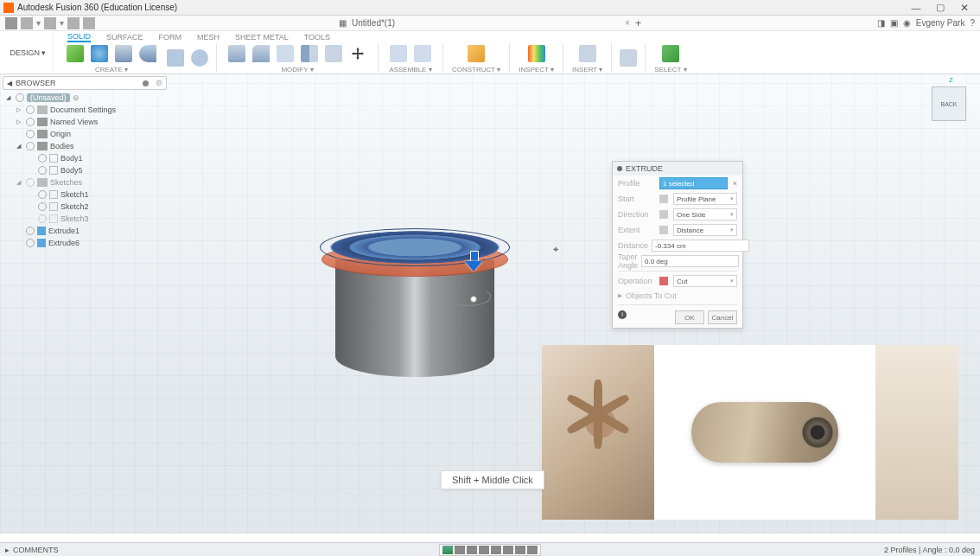  I want to click on group-select-label: SELECT ▾, so click(671, 69).